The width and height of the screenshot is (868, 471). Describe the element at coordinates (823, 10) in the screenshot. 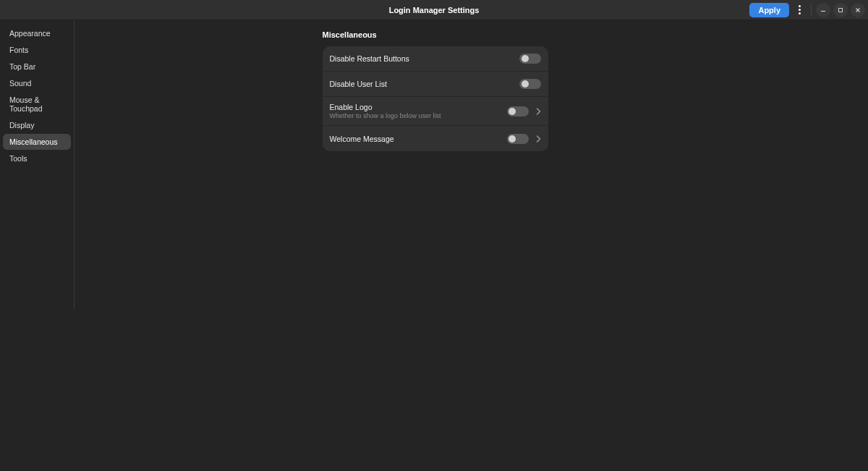

I see `minimize-icon` at that location.